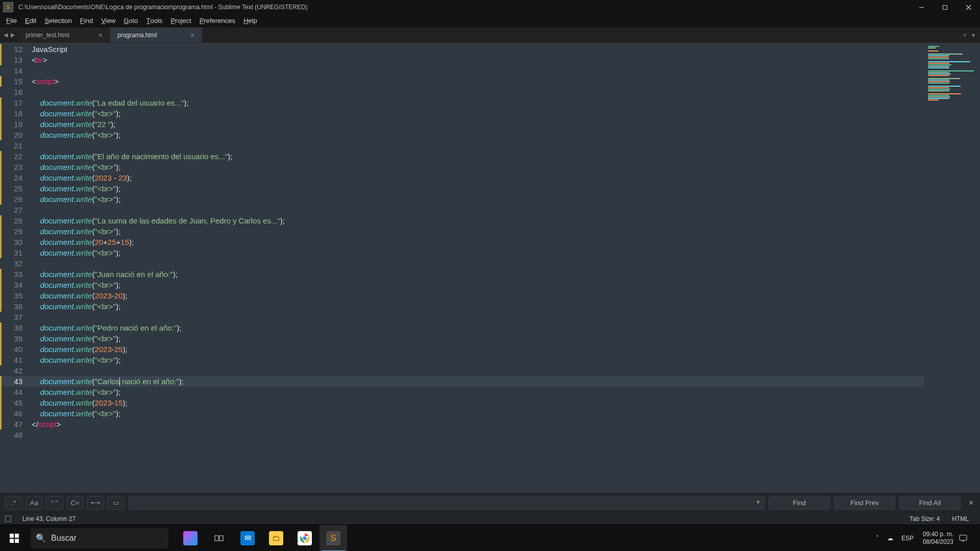 The height and width of the screenshot is (551, 980). Describe the element at coordinates (190, 538) in the screenshot. I see `taskbar-app-copilot` at that location.